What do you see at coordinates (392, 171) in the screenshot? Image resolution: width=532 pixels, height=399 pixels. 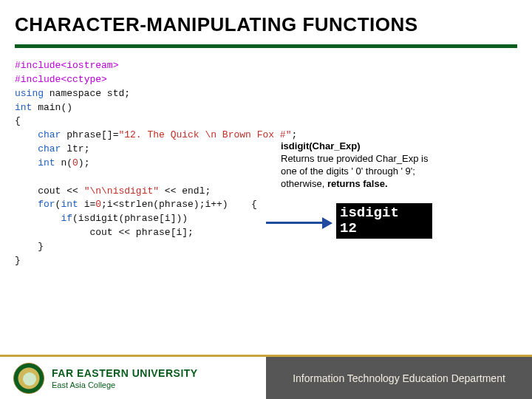 I see `description-line: one of the digits ' 0' through ' 9';` at bounding box center [392, 171].